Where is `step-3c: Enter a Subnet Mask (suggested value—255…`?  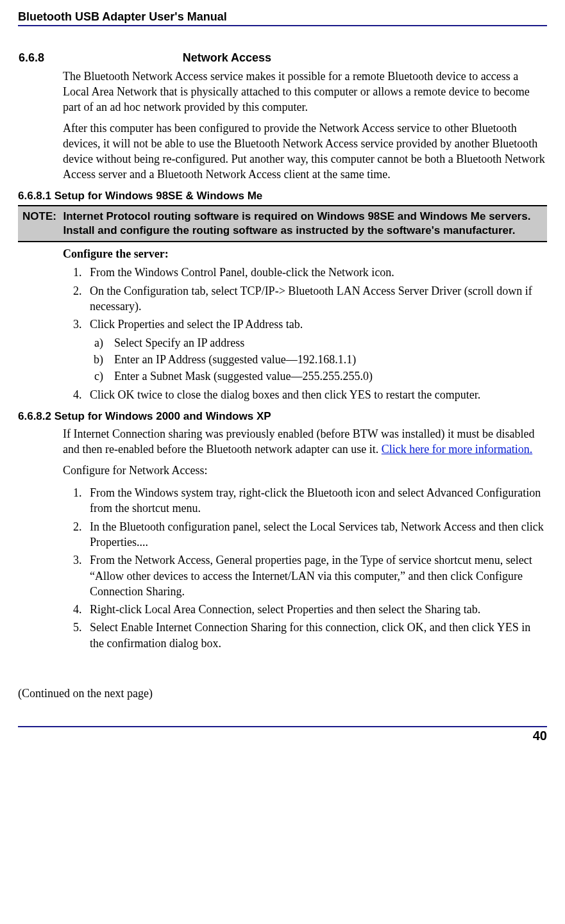 step-3c: Enter a Subnet Mask (suggested value—255… is located at coordinates (328, 376).